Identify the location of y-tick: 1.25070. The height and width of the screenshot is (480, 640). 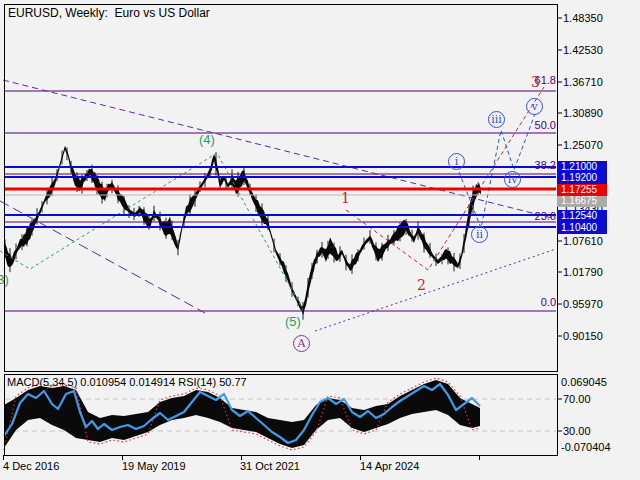
(583, 145).